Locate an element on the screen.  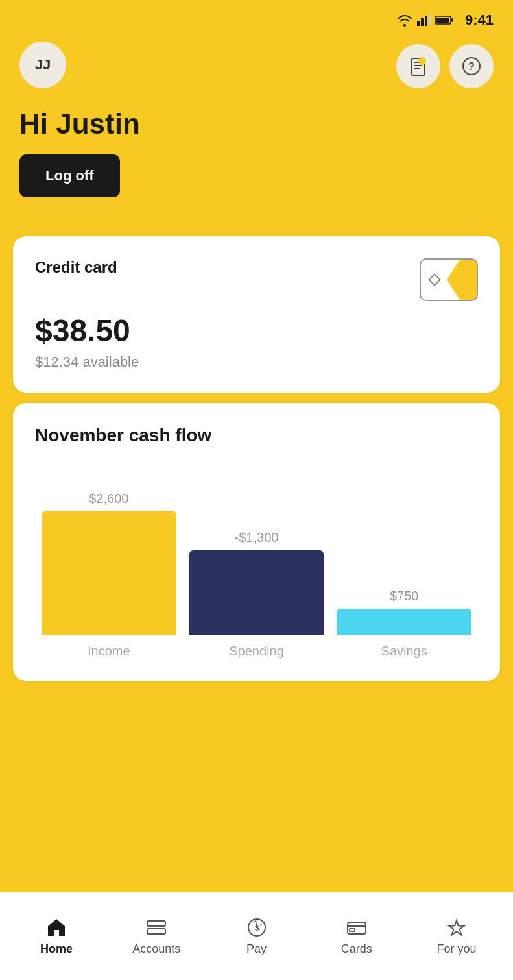
signal-icon is located at coordinates (424, 20).